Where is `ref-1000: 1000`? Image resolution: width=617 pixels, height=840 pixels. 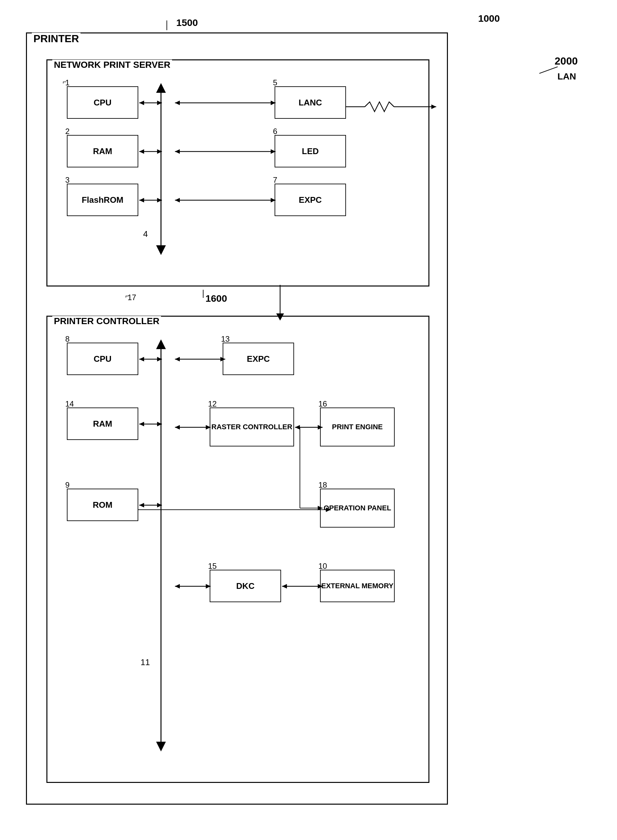
ref-1000: 1000 is located at coordinates (489, 19).